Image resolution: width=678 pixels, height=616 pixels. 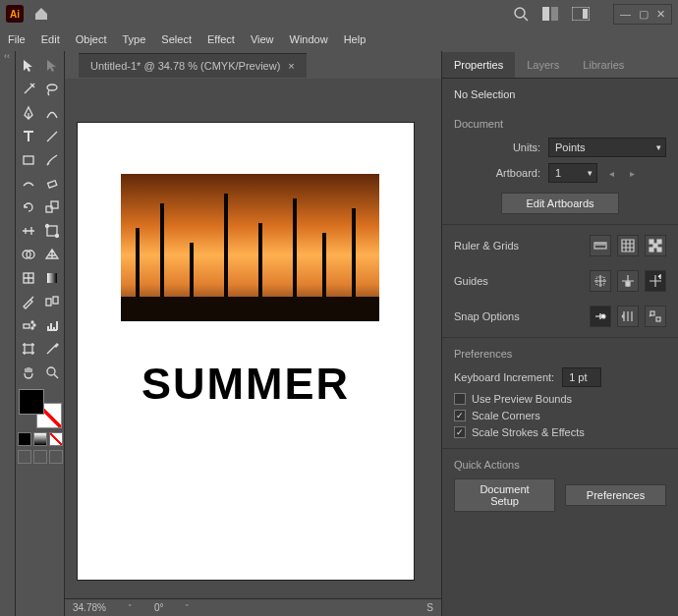 What do you see at coordinates (17, 39) in the screenshot?
I see `menu-file: File` at bounding box center [17, 39].